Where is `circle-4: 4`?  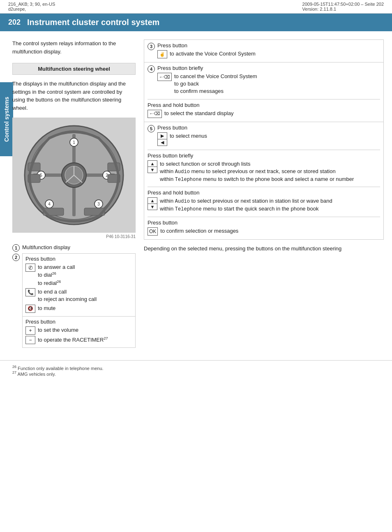 circle-4: 4 is located at coordinates (151, 69).